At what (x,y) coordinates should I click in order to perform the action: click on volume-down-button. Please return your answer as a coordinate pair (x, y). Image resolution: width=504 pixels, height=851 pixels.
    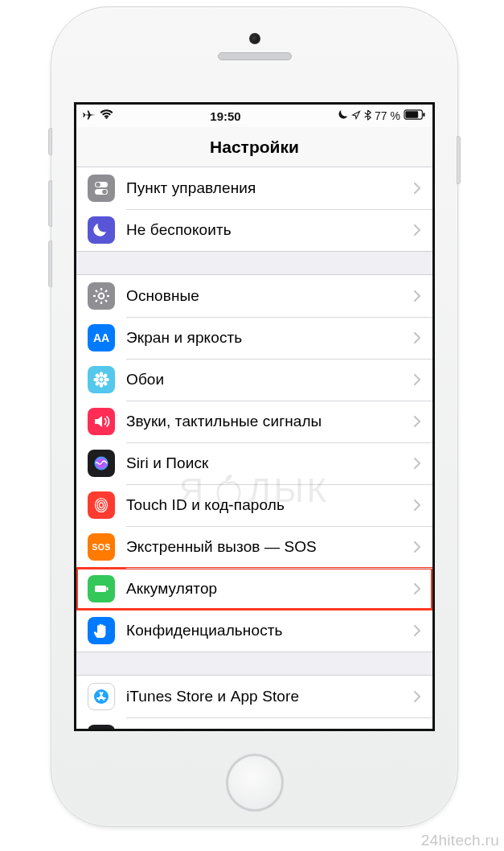
    Looking at the image, I should click on (50, 264).